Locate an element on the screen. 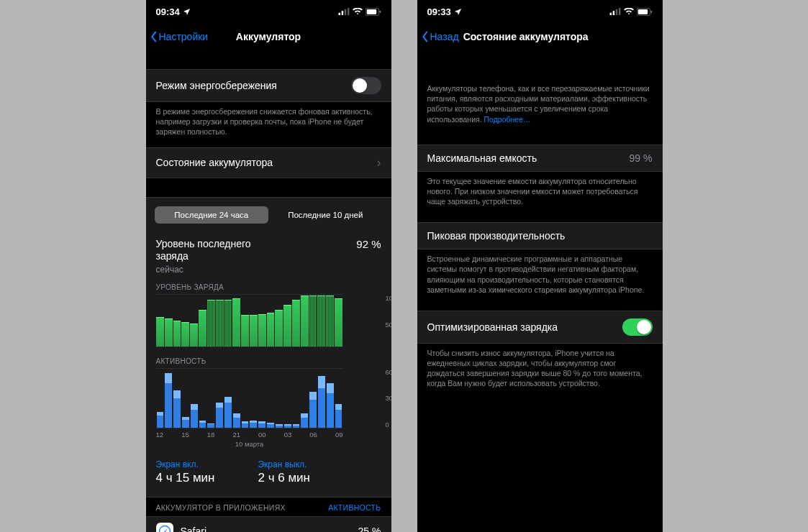  back-label: Назад is located at coordinates (445, 37).